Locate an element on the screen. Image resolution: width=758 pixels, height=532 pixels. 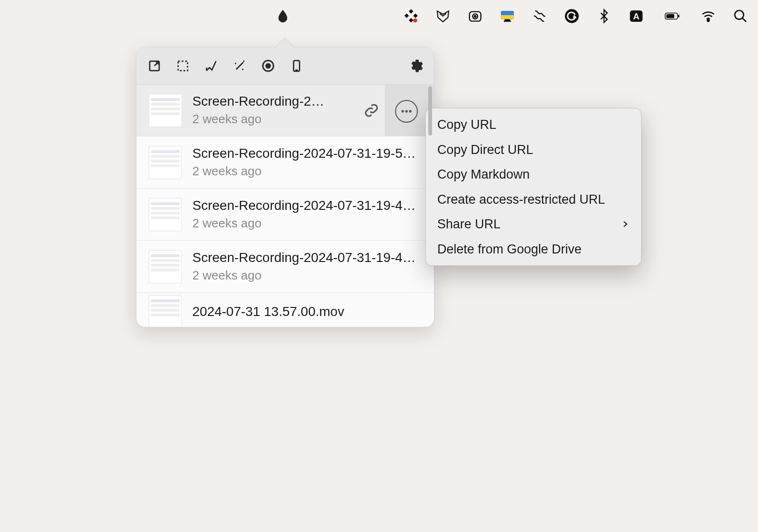
drop-icon is located at coordinates (283, 16).